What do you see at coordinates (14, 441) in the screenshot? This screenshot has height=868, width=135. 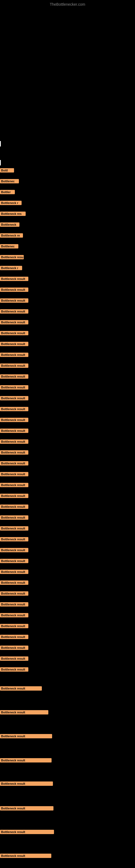 I see `bottleneck-label-25: Bottleneck result` at bounding box center [14, 441].